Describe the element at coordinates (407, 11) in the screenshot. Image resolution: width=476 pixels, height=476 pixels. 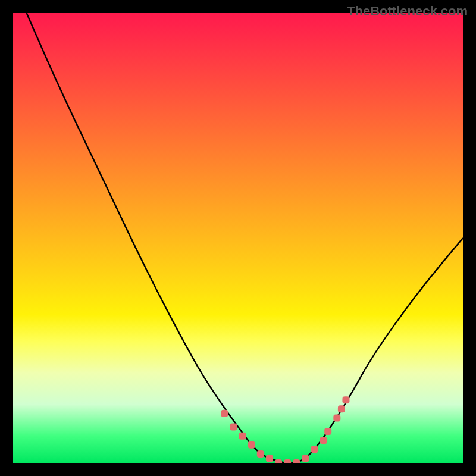
I see `watermark-text: TheBottleneck.com` at that location.